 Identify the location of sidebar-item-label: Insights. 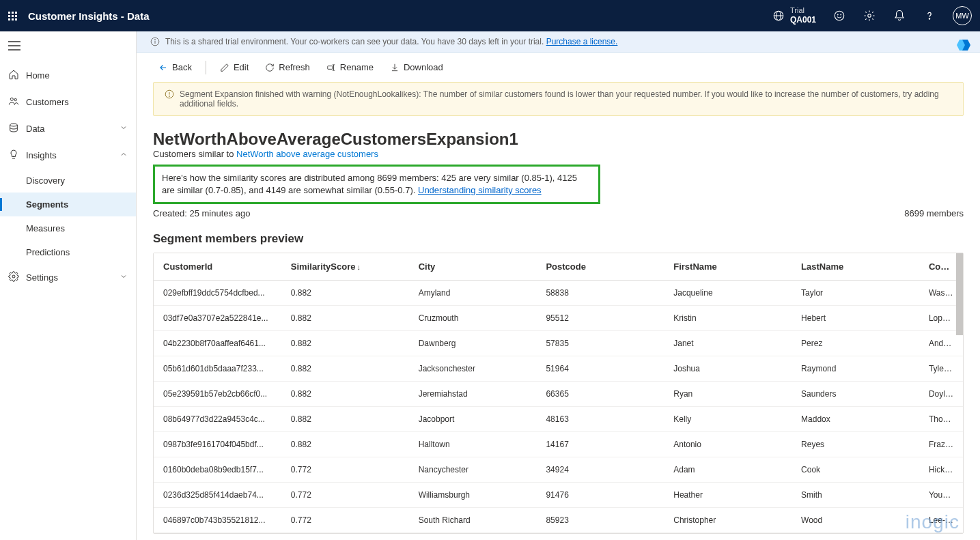
(41, 156).